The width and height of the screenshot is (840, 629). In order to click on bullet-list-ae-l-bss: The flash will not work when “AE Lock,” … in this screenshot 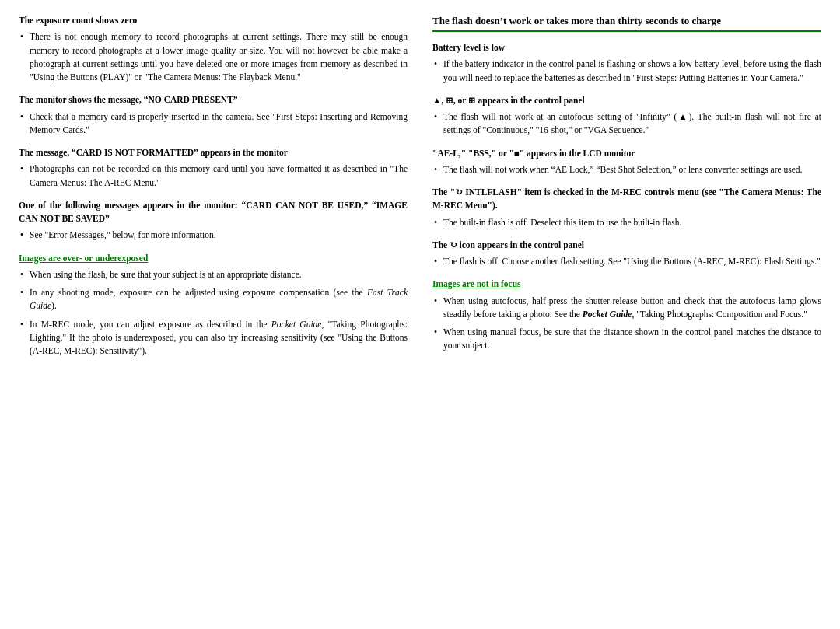, I will do `click(627, 169)`.